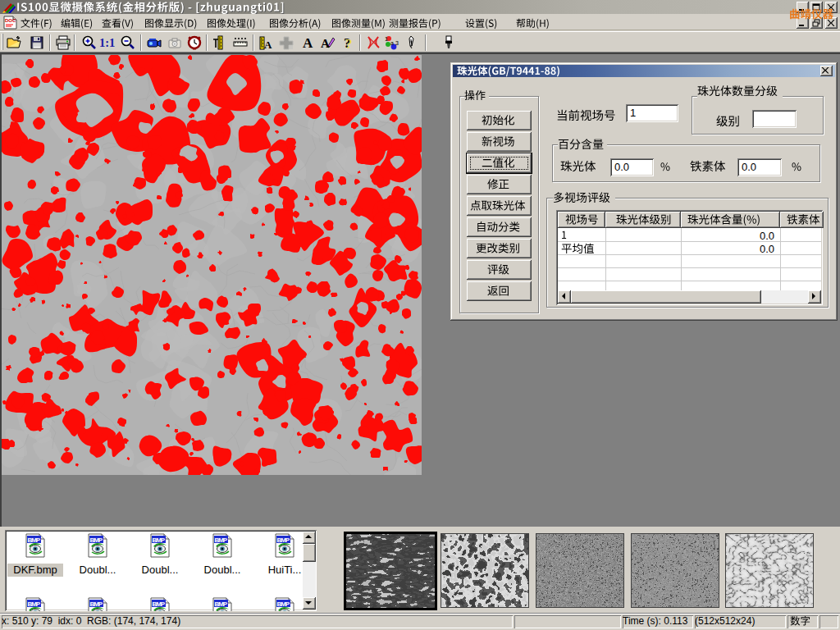 This screenshot has height=630, width=840. Describe the element at coordinates (392, 43) in the screenshot. I see `svg-text: a` at that location.